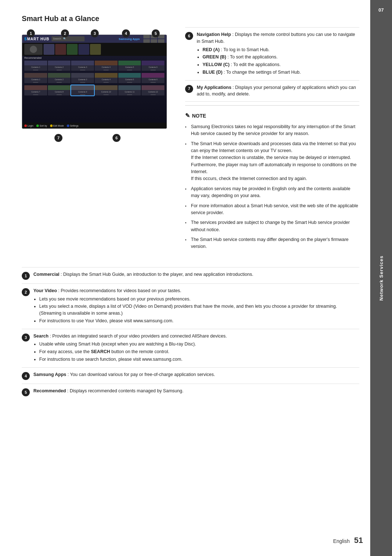 The height and width of the screenshot is (556, 392). Describe the element at coordinates (278, 54) in the screenshot. I see `desc-text-6: Navigation Help : Displays the remote co…` at that location.